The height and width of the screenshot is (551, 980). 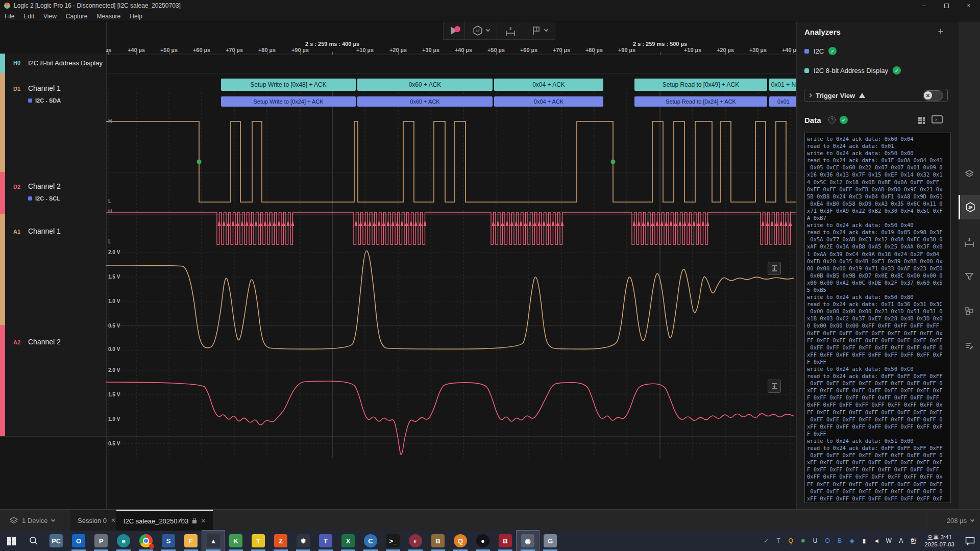 I want to click on notes-icon, so click(x=969, y=346).